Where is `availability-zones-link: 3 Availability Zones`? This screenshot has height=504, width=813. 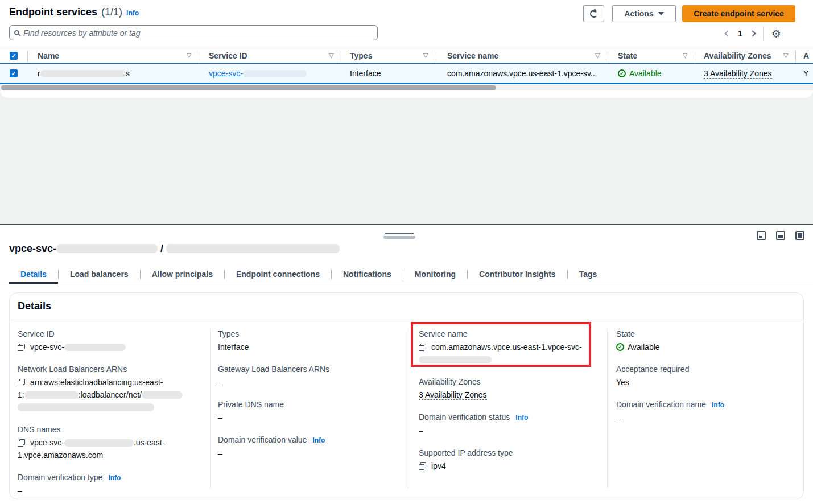 availability-zones-link: 3 Availability Zones is located at coordinates (453, 395).